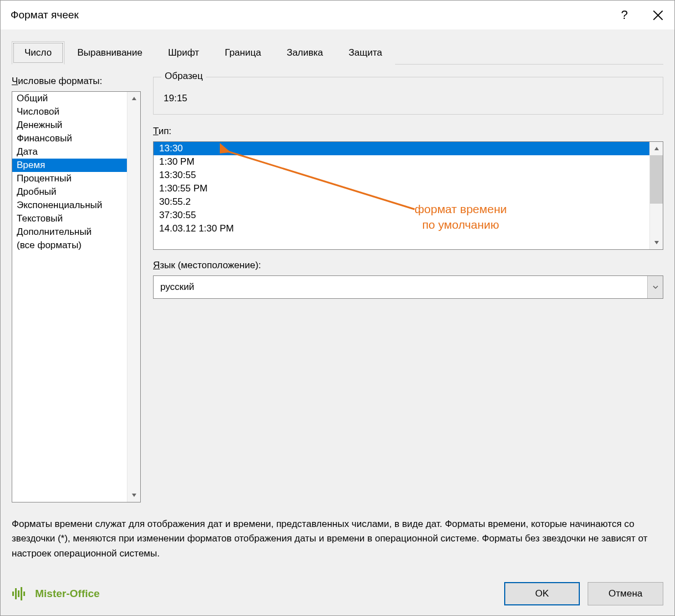 Image resolution: width=675 pixels, height=616 pixels. I want to click on type-item: 30:55.2, so click(402, 202).